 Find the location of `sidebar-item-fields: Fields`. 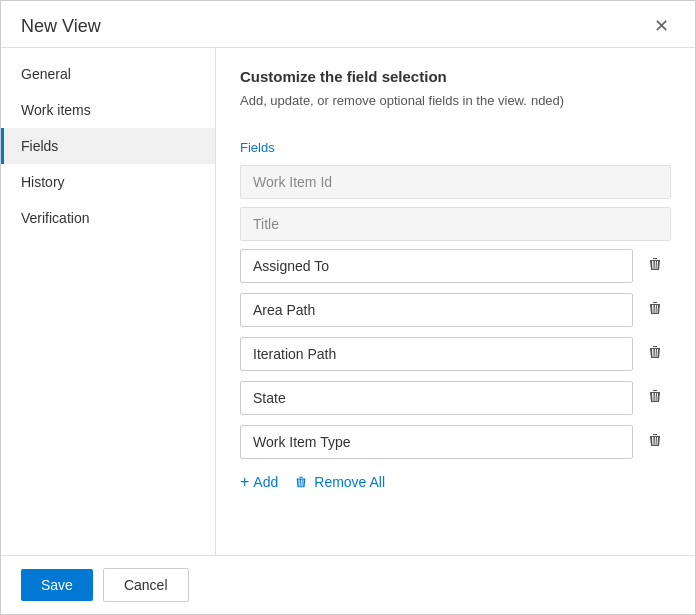

sidebar-item-fields: Fields is located at coordinates (108, 146).